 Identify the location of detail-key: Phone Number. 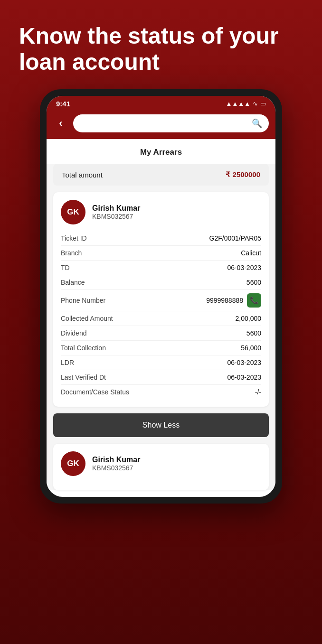
(83, 300).